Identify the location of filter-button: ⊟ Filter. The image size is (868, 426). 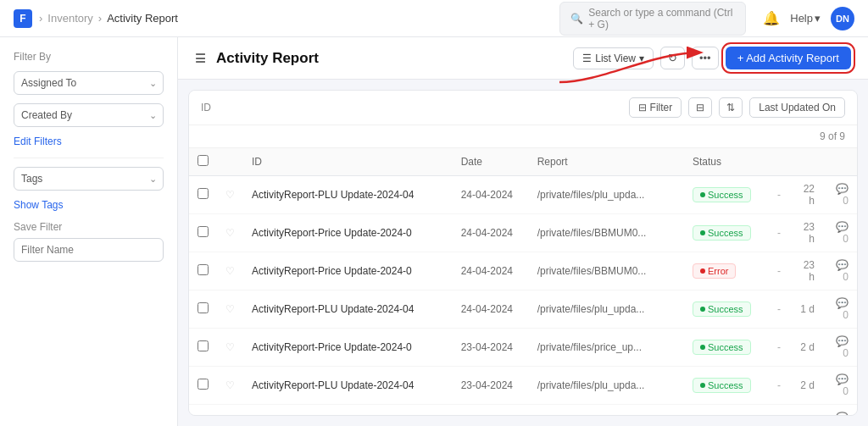
(656, 108).